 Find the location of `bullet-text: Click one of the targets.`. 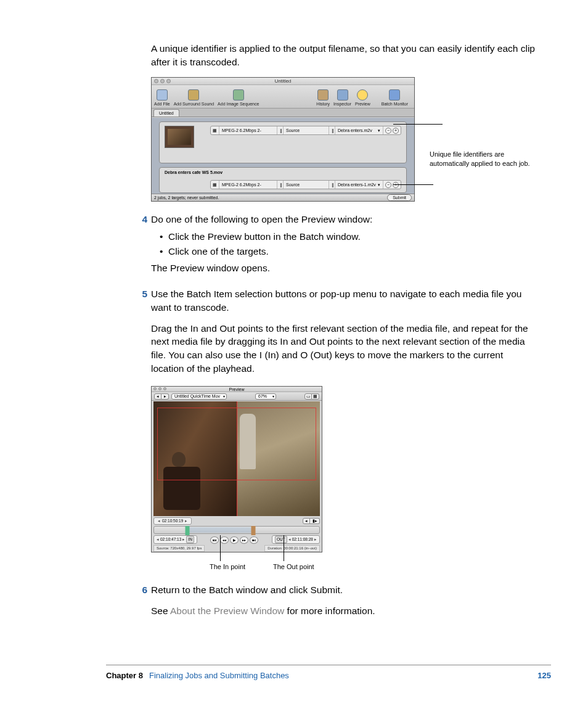

bullet-text: Click one of the targets. is located at coordinates (218, 252).